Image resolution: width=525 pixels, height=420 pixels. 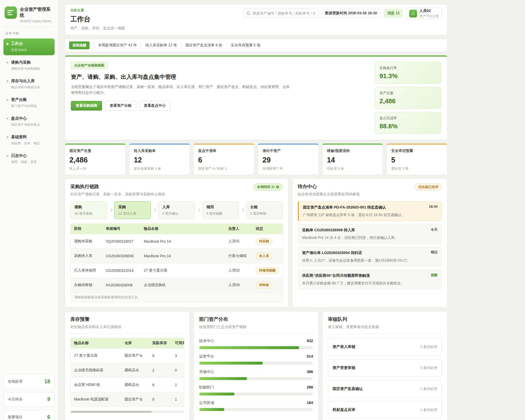 I want to click on todo-item-title: 资产借出单 LO20260325004 待归还, so click(x=332, y=253).